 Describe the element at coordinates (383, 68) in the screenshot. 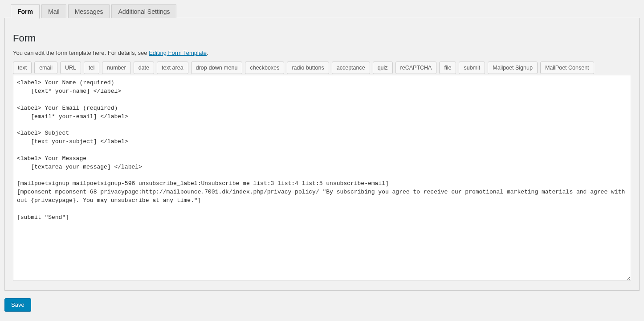

I see `tag-button-quiz: quiz` at that location.